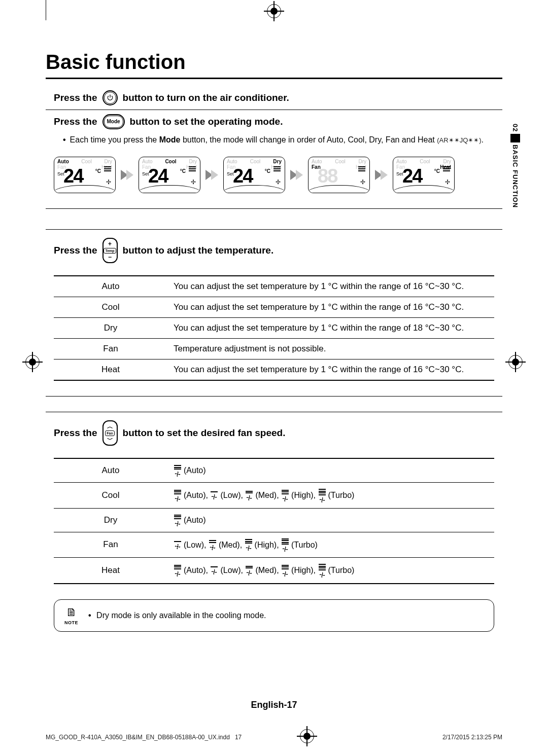  What do you see at coordinates (207, 122) in the screenshot?
I see `step-trail: button to set the operating mode.` at bounding box center [207, 122].